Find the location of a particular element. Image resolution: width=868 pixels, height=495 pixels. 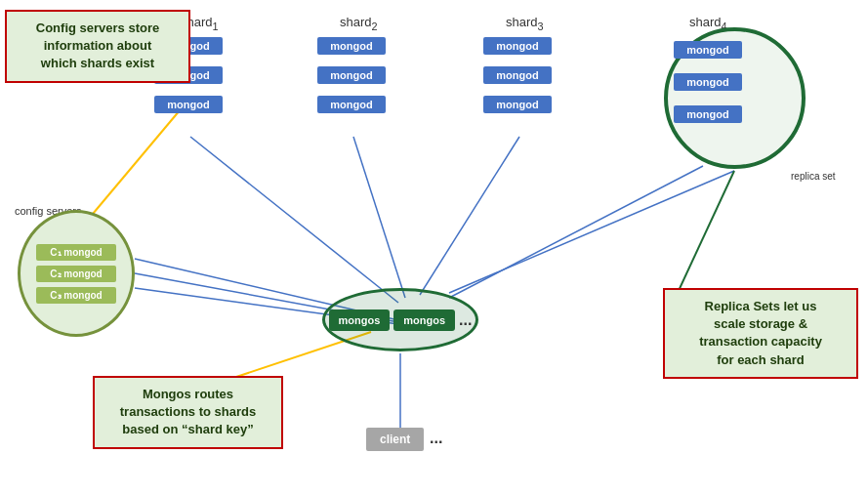

shard2-label: shard2 is located at coordinates (359, 23).